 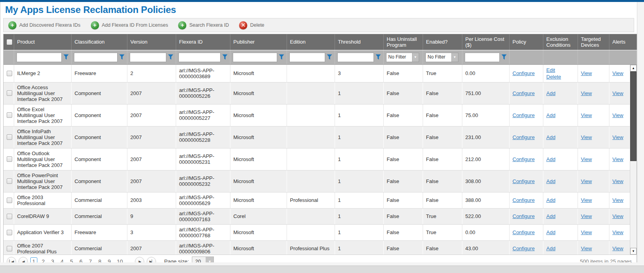 I want to click on filter-input-product, so click(x=39, y=57).